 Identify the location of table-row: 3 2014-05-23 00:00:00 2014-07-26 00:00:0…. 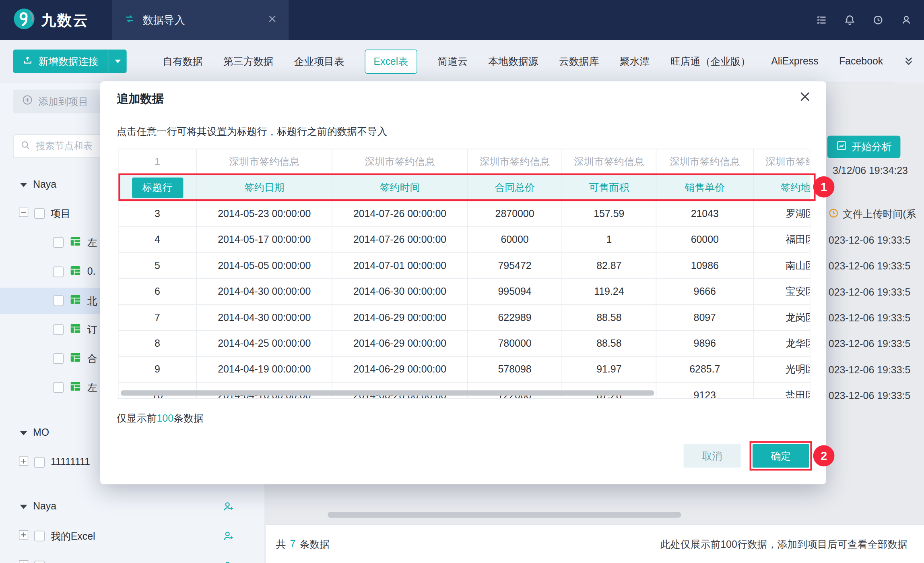
(464, 214).